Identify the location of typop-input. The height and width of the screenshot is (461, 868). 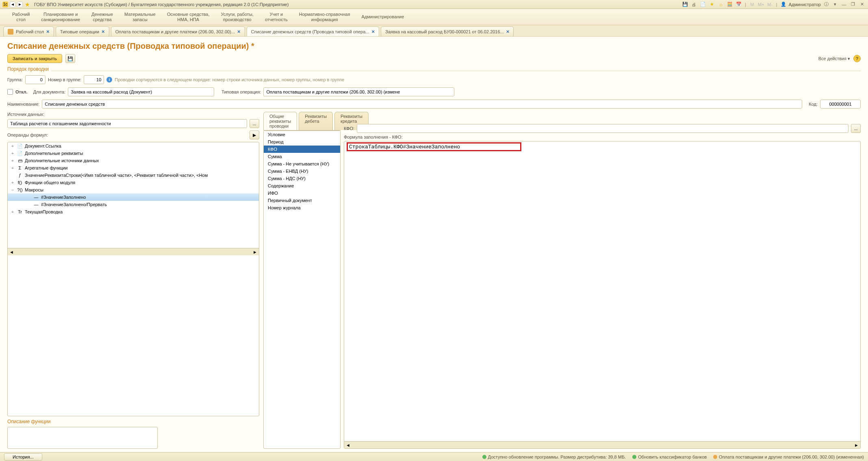
(359, 92).